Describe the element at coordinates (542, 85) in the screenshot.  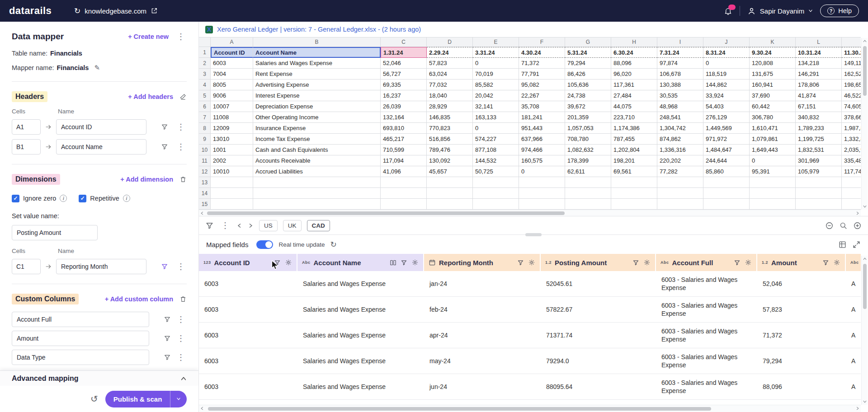
I see `sheet-cell: 95,082` at that location.